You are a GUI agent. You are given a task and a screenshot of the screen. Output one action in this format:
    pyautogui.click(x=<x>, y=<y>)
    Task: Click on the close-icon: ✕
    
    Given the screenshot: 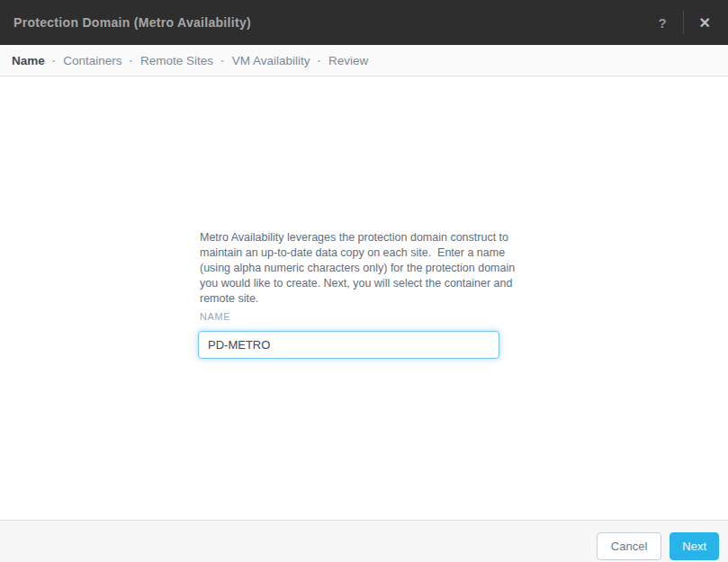 What is the action you would take?
    pyautogui.click(x=706, y=23)
    